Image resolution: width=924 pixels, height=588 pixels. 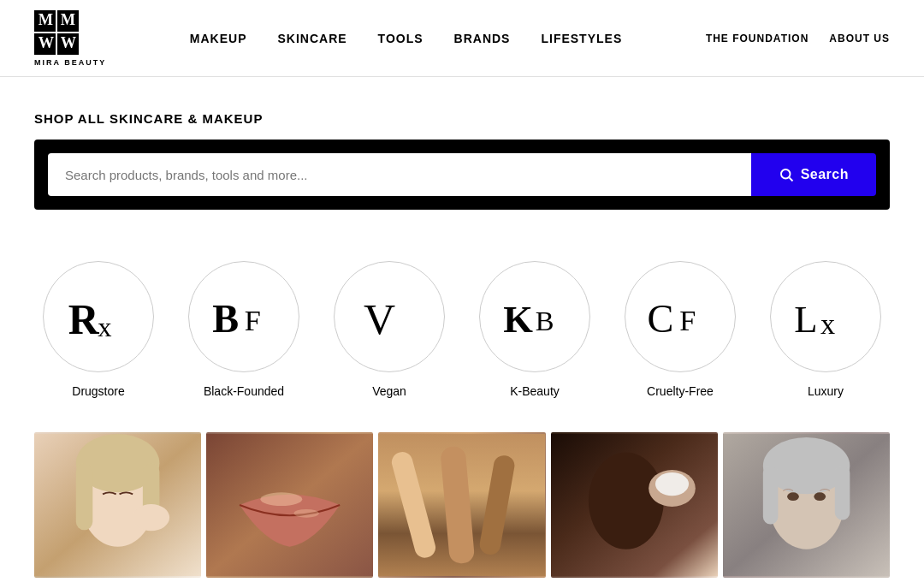 I want to click on category-label-drugstore: Drugstore, so click(x=98, y=391).